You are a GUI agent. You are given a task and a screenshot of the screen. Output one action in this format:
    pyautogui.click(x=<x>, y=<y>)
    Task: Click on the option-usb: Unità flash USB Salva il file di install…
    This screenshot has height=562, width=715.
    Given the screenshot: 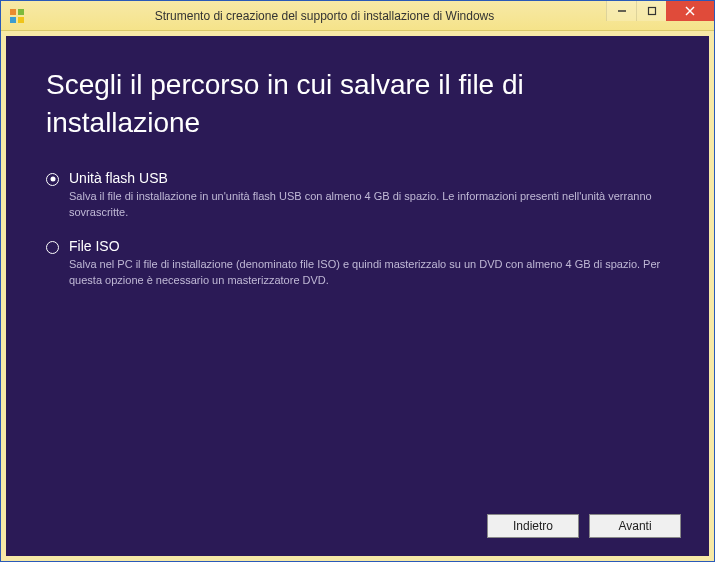 What is the action you would take?
    pyautogui.click(x=358, y=196)
    